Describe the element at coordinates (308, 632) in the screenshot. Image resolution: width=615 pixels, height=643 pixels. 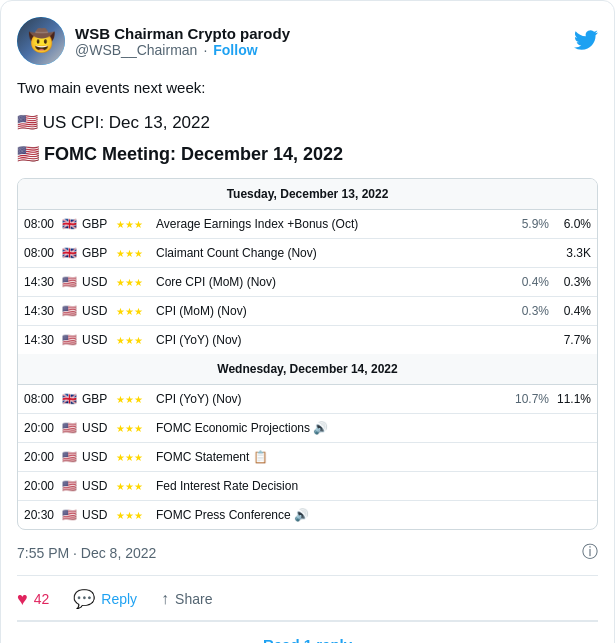
I see `read-reply-section: Read 1 reply` at that location.